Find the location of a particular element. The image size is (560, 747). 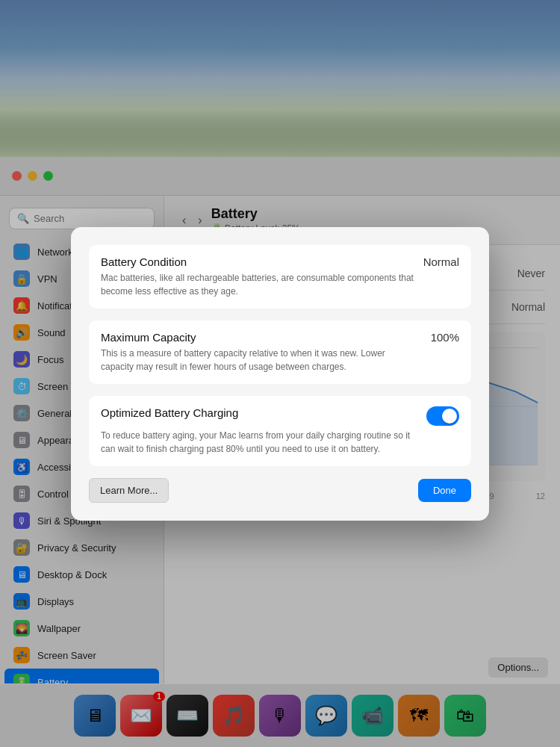

optimized-charging-toggle is located at coordinates (443, 416).